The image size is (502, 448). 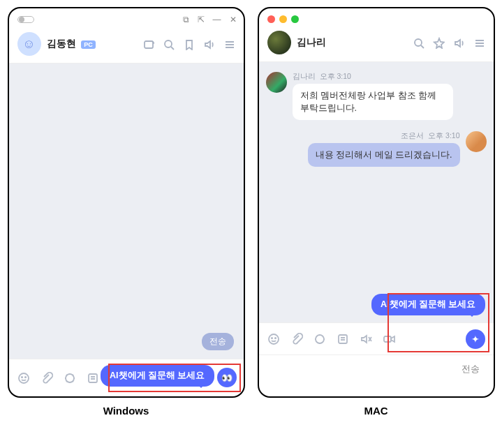 I want to click on minimize-icon, so click(x=283, y=20).